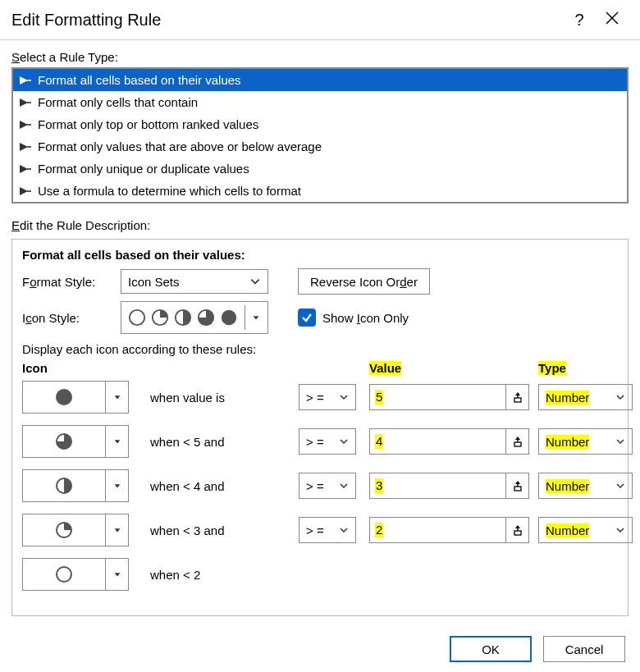 This screenshot has height=672, width=640. What do you see at coordinates (450, 486) in the screenshot?
I see `value-input-group: 3` at bounding box center [450, 486].